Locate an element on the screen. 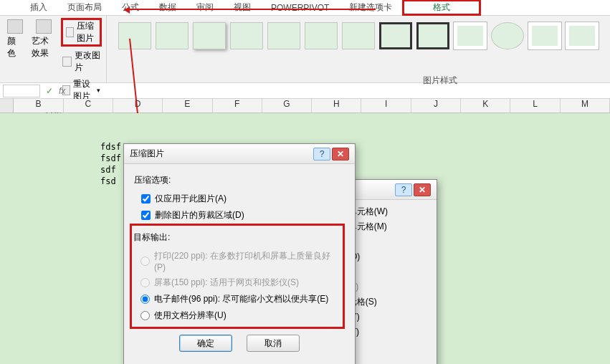 The height and width of the screenshot is (364, 610). tab-format: 格式 is located at coordinates (442, 8).